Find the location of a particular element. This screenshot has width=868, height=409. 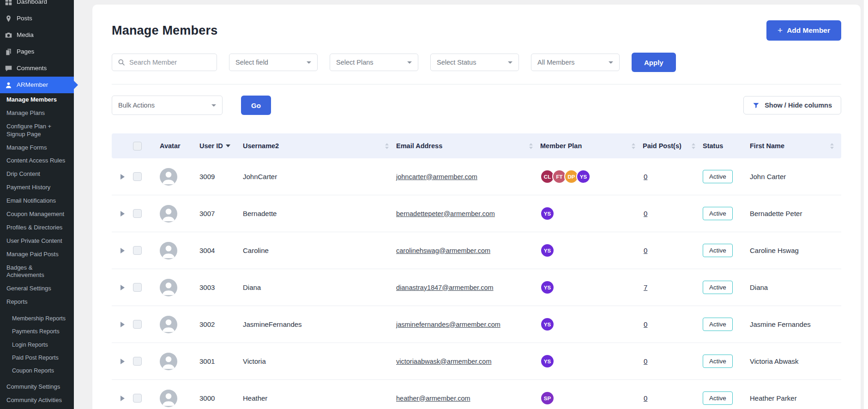

email-link: dianastray1847@armember.com is located at coordinates (445, 288).